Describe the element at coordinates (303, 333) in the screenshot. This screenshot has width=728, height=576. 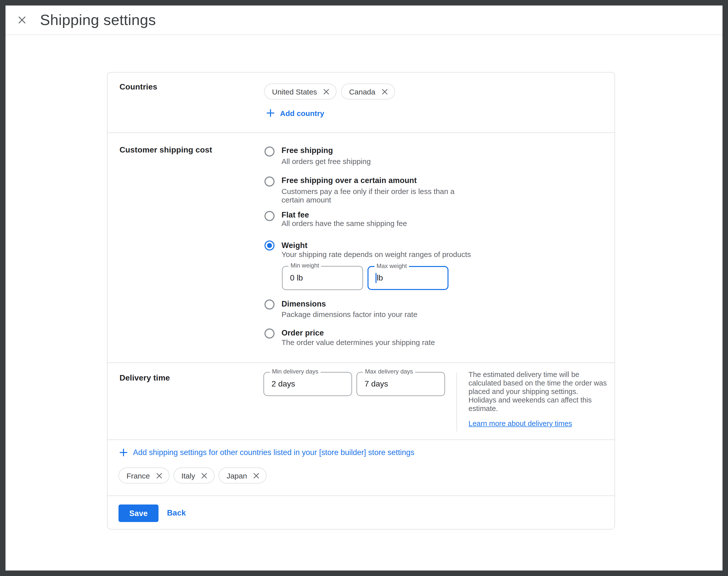
I see `option-label-order-price: Order price` at that location.